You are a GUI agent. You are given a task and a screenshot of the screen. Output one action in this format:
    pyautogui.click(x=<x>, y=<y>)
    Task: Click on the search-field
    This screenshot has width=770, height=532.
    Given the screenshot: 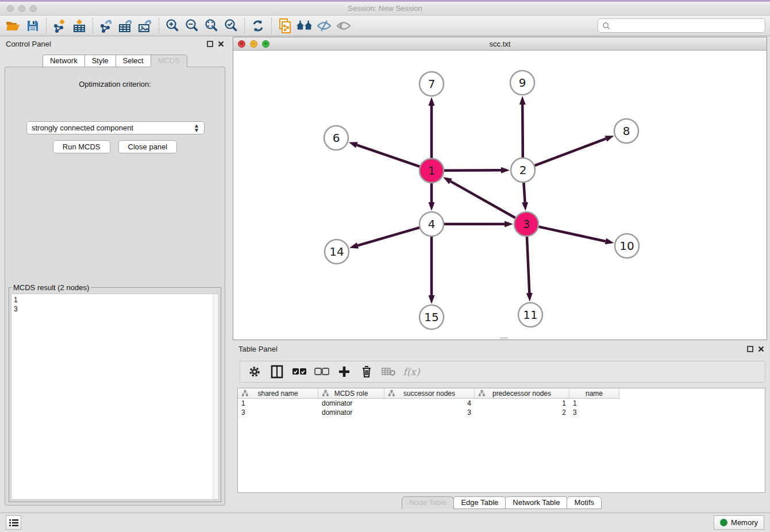 What is the action you would take?
    pyautogui.click(x=682, y=25)
    